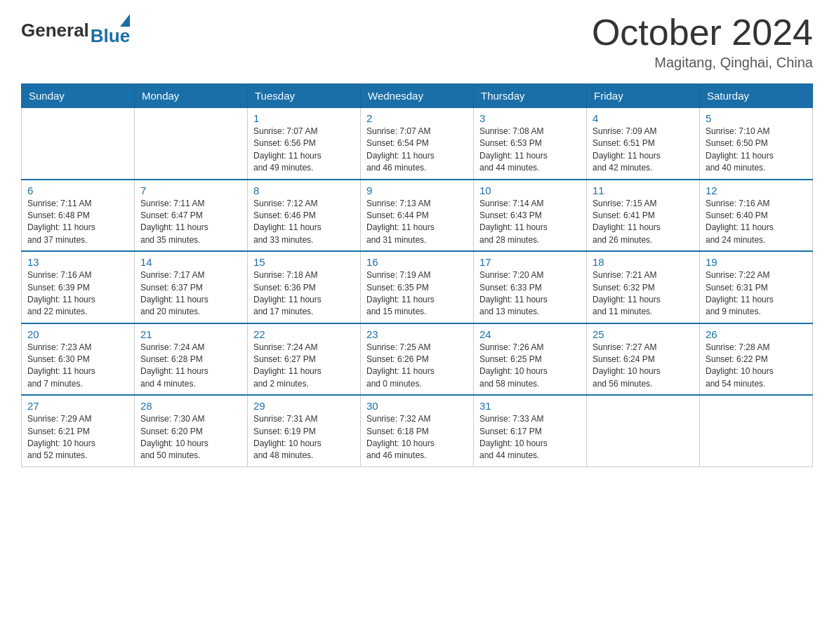 The height and width of the screenshot is (644, 834). What do you see at coordinates (417, 334) in the screenshot?
I see `day-number: 23` at bounding box center [417, 334].